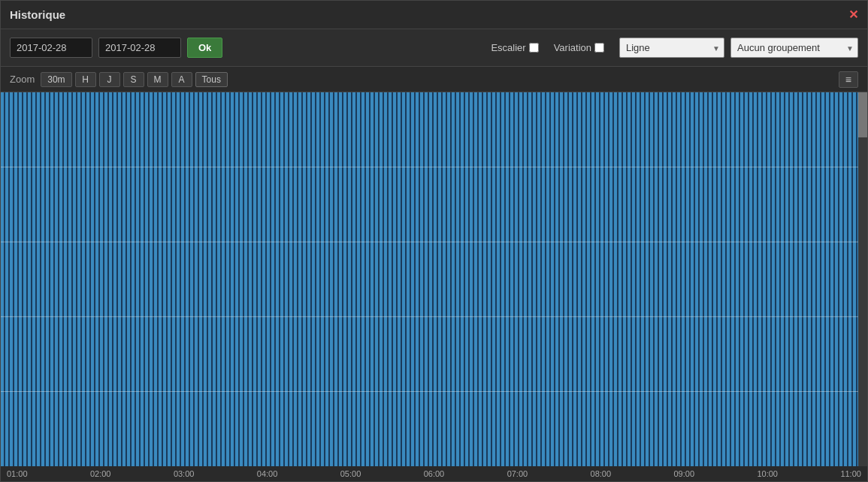 This screenshot has width=868, height=482. Describe the element at coordinates (434, 80) in the screenshot. I see `zoom-bar: Zoom 30m H J S M A Tous ≡` at that location.